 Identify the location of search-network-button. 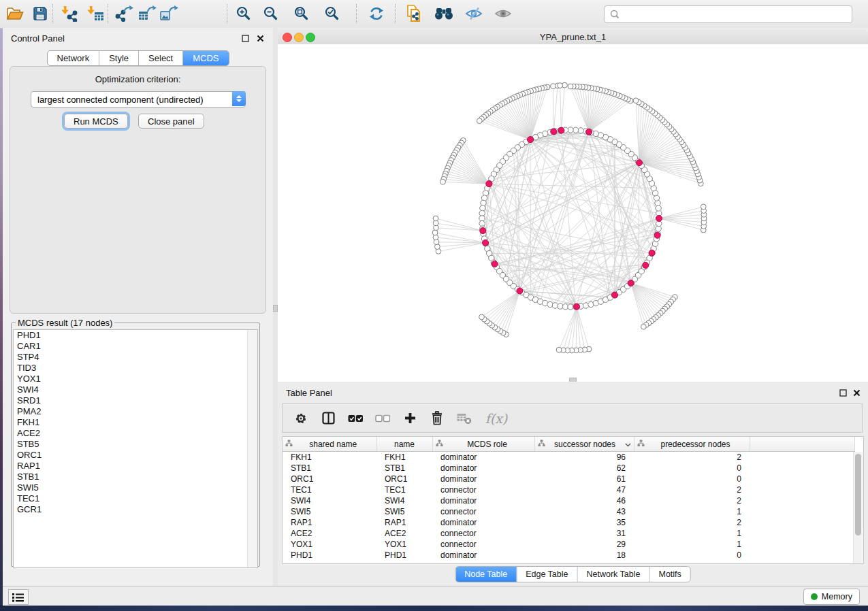
(444, 14).